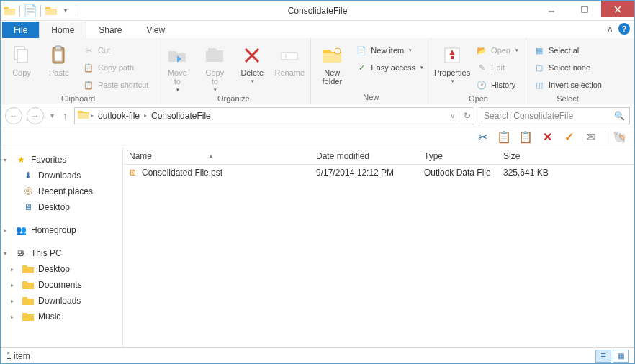  Describe the element at coordinates (289, 60) in the screenshot. I see `rename-button: Rename` at that location.